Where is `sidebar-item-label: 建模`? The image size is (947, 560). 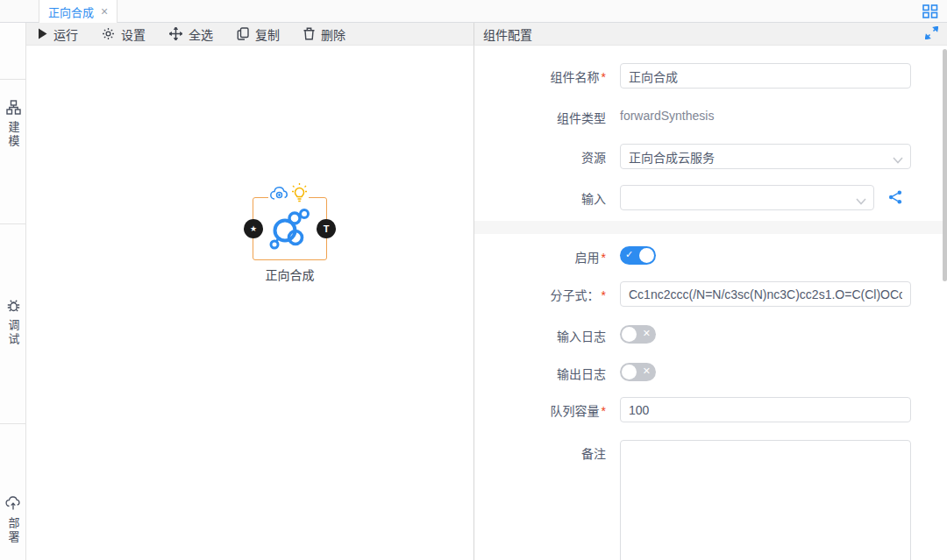 sidebar-item-label: 建模 is located at coordinates (14, 135).